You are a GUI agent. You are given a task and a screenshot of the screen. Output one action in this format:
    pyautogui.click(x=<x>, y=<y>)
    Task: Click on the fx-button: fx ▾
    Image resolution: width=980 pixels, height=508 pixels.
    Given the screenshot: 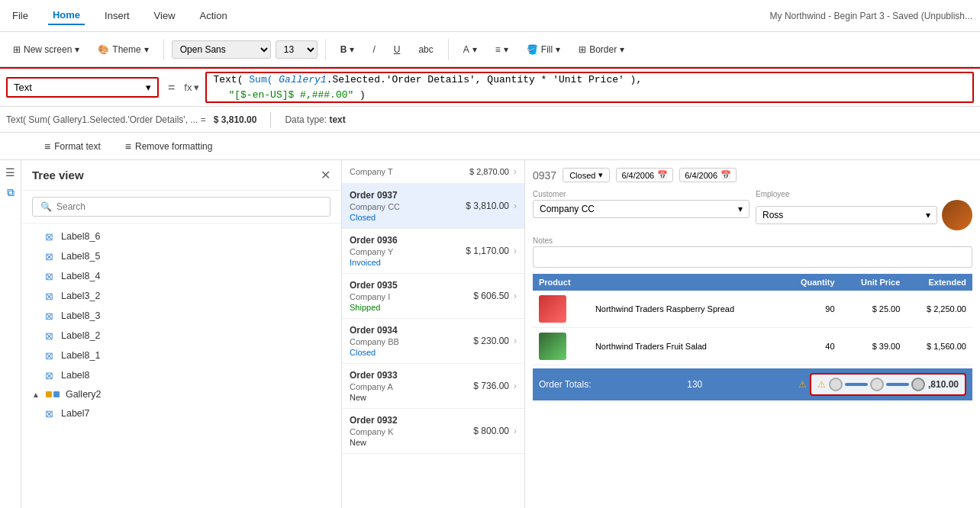 What is the action you would take?
    pyautogui.click(x=192, y=87)
    